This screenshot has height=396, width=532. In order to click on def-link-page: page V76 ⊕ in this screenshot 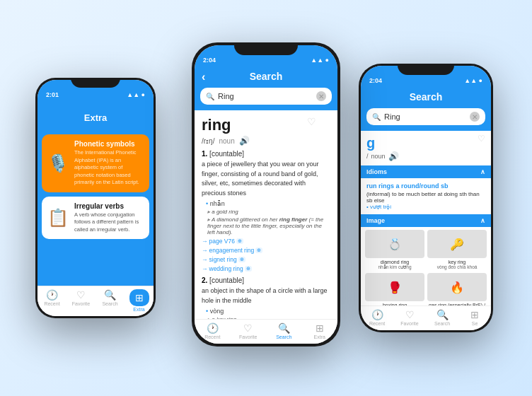, I will do `click(266, 241)`.